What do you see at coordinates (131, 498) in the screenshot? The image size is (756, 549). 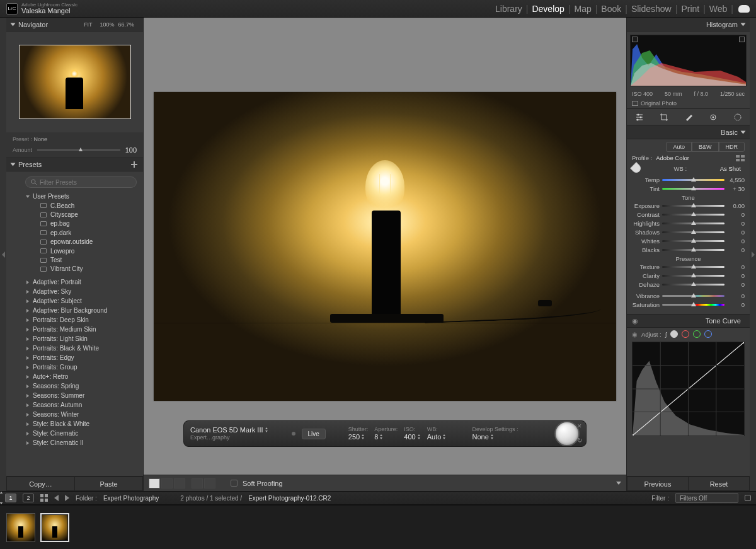 I see `folder-value: Expert Photography` at bounding box center [131, 498].